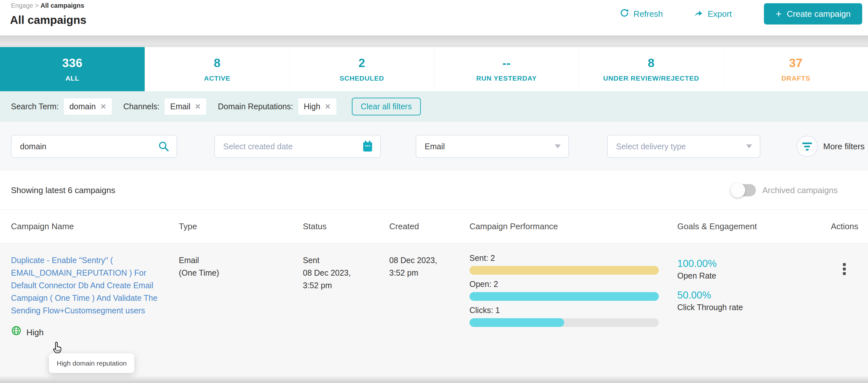 This screenshot has width=868, height=383. Describe the element at coordinates (564, 323) in the screenshot. I see `perf-clicks-bar` at that location.